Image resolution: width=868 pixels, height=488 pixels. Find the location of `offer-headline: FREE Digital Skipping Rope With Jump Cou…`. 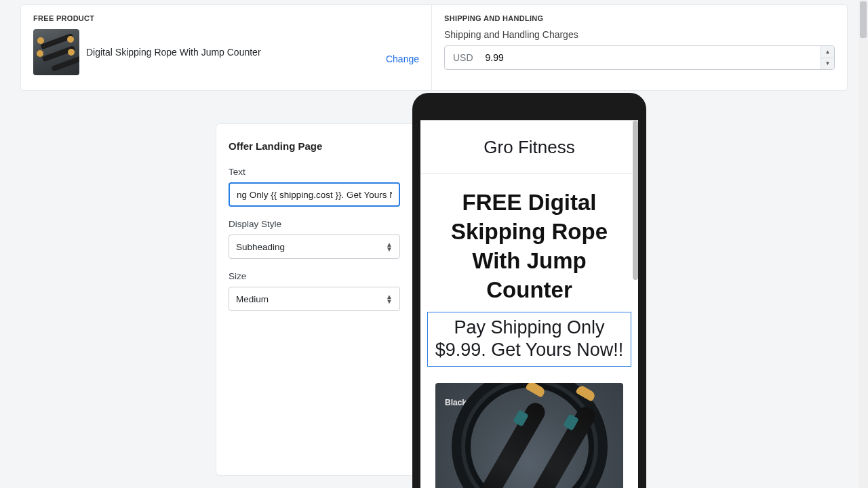

offer-headline: FREE Digital Skipping Rope With Jump Cou… is located at coordinates (529, 247).